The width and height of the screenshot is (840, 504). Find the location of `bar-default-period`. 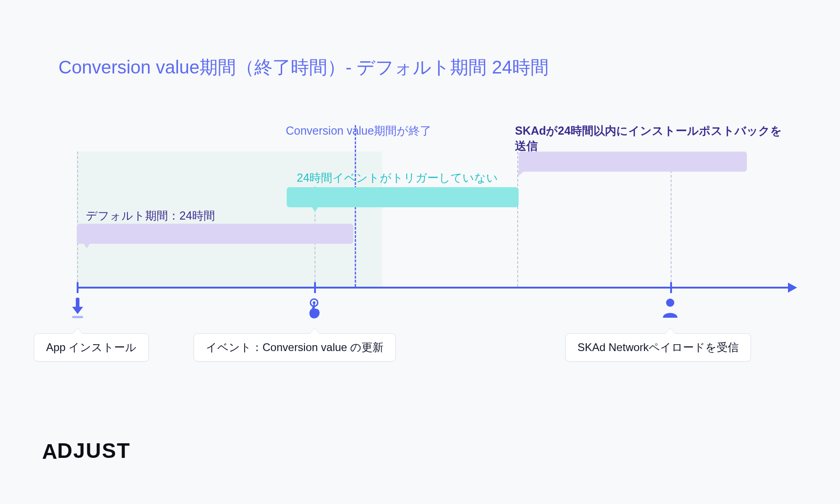

bar-default-period is located at coordinates (215, 234).